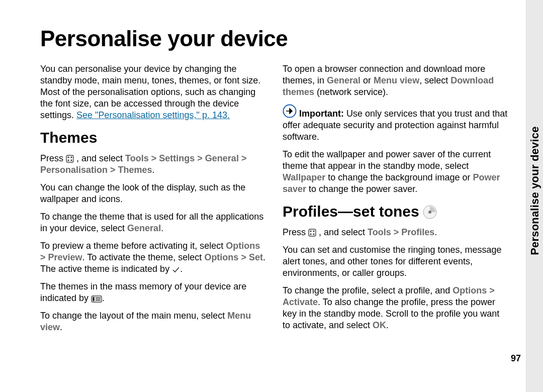  What do you see at coordinates (290, 111) in the screenshot?
I see `important-icon` at bounding box center [290, 111].